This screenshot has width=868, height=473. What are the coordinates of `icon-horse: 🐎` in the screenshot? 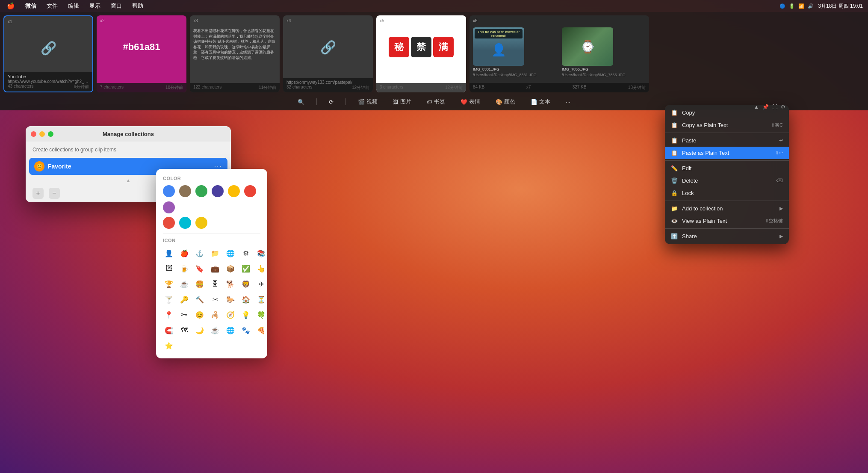 It's located at (230, 299).